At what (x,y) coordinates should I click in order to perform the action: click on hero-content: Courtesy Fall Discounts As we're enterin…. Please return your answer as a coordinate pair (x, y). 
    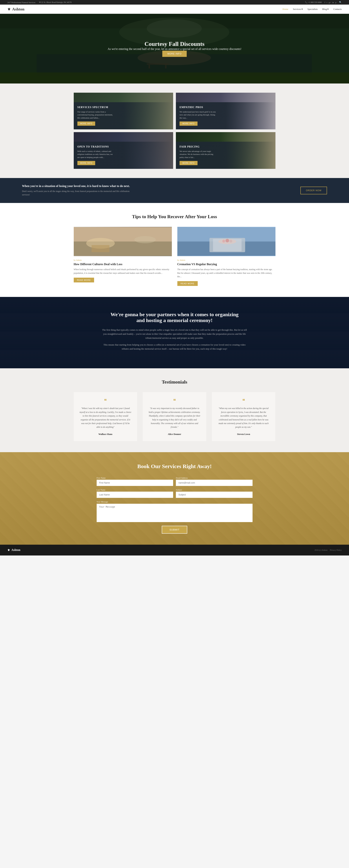
    Looking at the image, I should click on (174, 49).